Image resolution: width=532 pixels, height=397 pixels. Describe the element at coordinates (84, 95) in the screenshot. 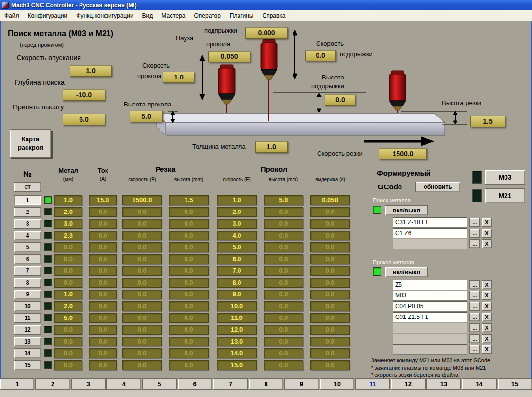

I see `search-depth-dro: -10.0` at that location.